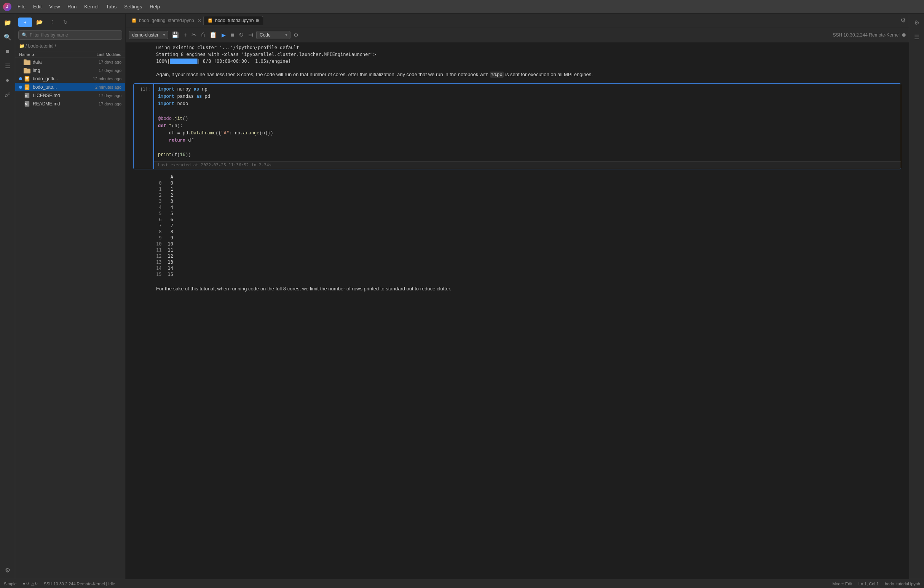 The image size is (924, 588). Describe the element at coordinates (111, 7) in the screenshot. I see `menu-tabs: Tabs` at that location.